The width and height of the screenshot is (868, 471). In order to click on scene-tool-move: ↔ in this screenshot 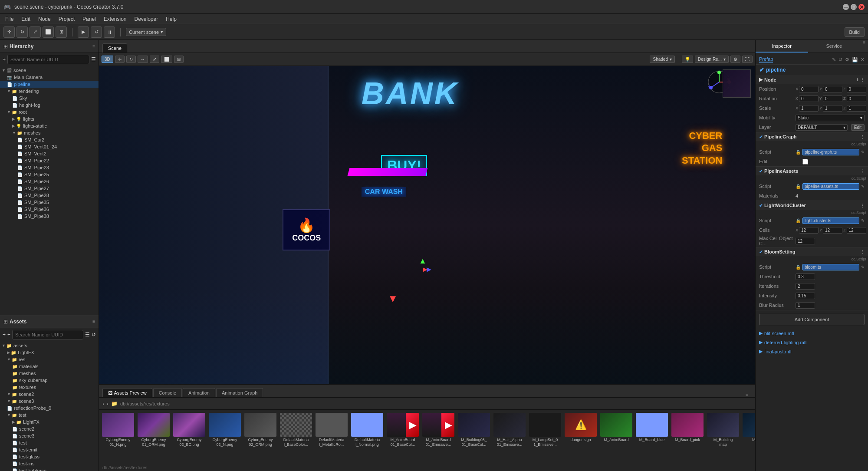, I will do `click(143, 59)`.